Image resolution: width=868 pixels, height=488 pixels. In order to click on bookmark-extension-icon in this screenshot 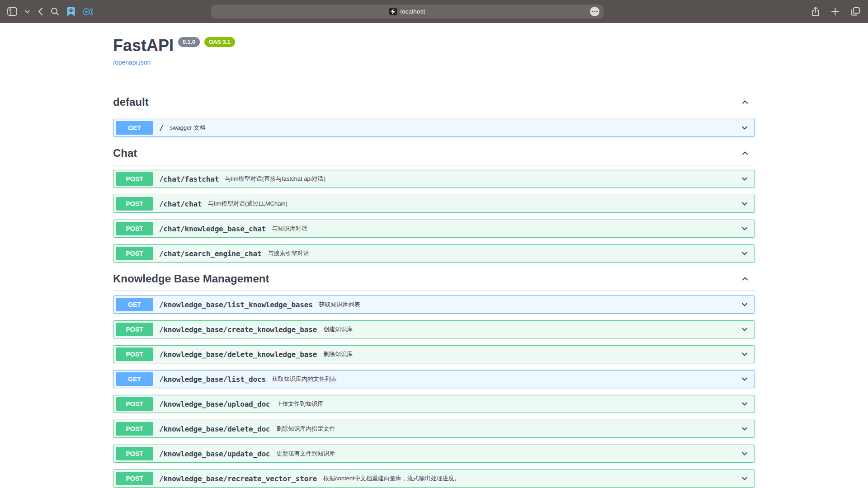, I will do `click(71, 12)`.